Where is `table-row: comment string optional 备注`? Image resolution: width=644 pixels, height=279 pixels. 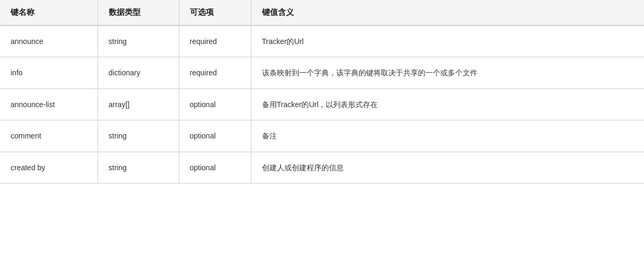 table-row: comment string optional 备注 is located at coordinates (322, 136).